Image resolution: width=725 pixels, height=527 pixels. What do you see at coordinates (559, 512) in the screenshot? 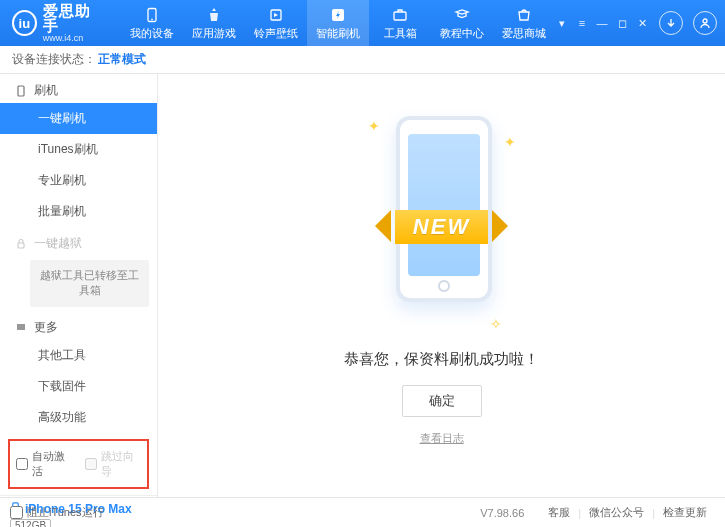
I see `footer-link-support: 客服` at bounding box center [559, 512].